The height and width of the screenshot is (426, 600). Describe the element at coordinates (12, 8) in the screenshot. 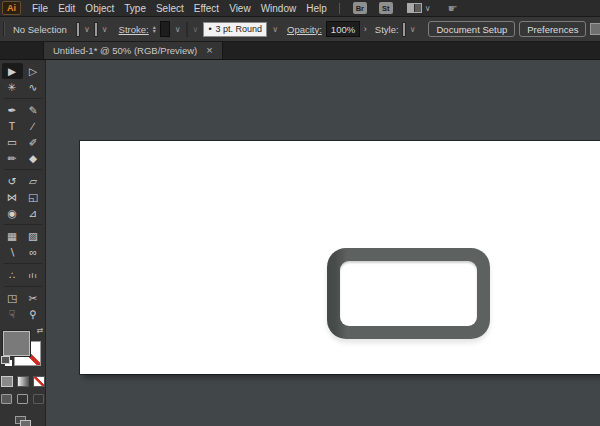

I see `illustrator-logo-icon: Ai` at that location.